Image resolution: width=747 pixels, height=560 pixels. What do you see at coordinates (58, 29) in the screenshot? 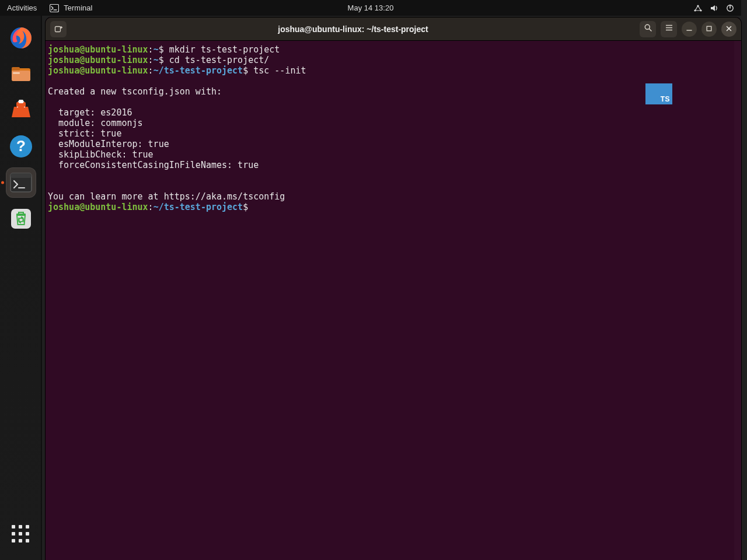
I see `new-tab-button` at bounding box center [58, 29].